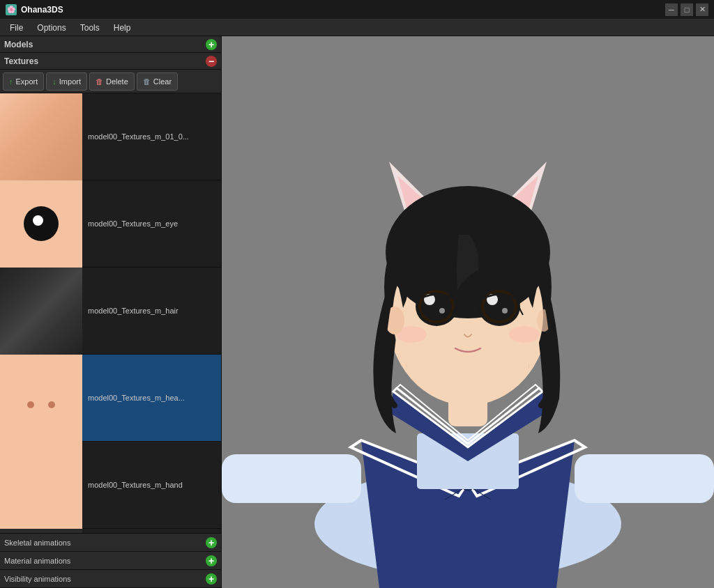 The image size is (714, 588). I want to click on textures-label: Textures, so click(21, 61).